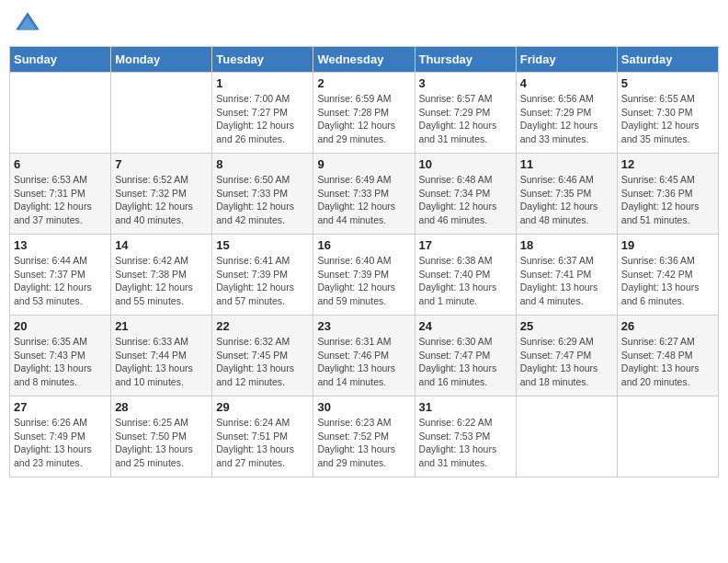 The image size is (728, 563). What do you see at coordinates (364, 443) in the screenshot?
I see `day-info: Sunrise: 6:23 AM Sunset: 7:52 PM Dayligh…` at bounding box center [364, 443].